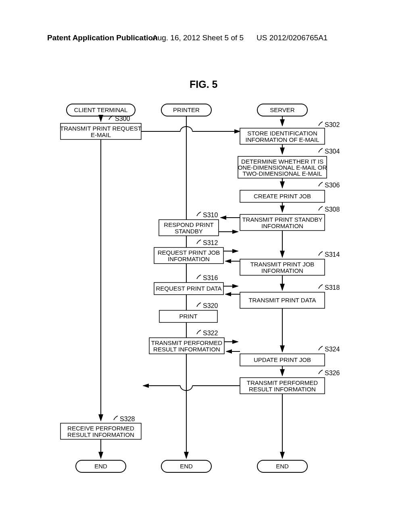 Image resolution: width=413 pixels, height=532 pixels. I want to click on step-s310-t1: RESPOND PRINT, so click(189, 225).